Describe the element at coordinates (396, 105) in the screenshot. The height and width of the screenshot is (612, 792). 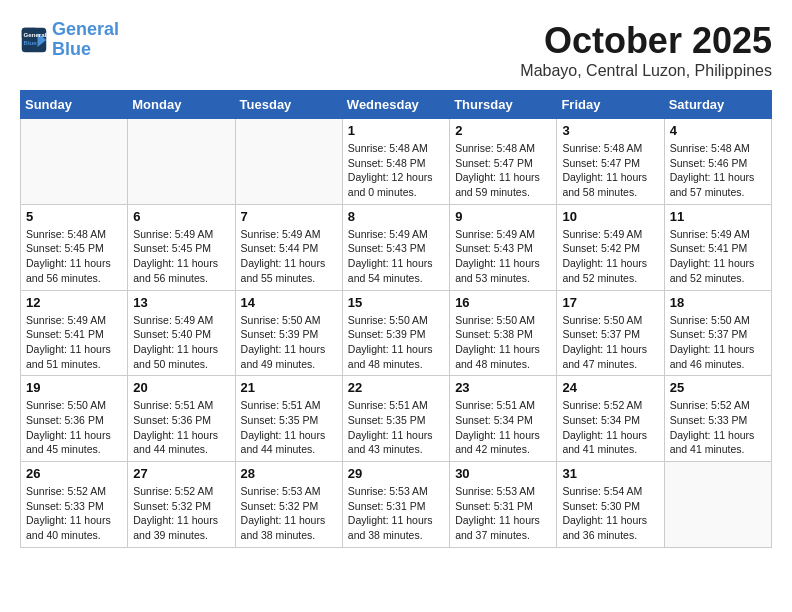
I see `calendar-header-row: SundayMondayTuesdayWednesdayThursdayFrid…` at that location.